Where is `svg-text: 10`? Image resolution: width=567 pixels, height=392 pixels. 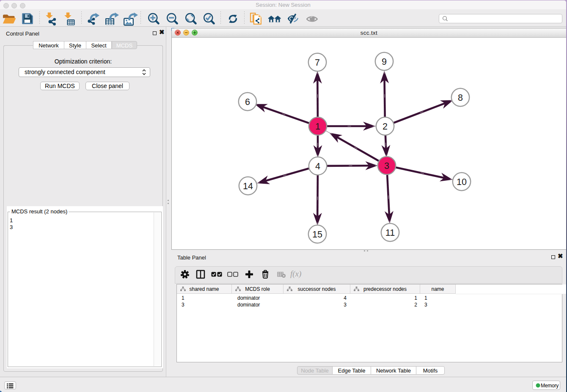
svg-text: 10 is located at coordinates (462, 182).